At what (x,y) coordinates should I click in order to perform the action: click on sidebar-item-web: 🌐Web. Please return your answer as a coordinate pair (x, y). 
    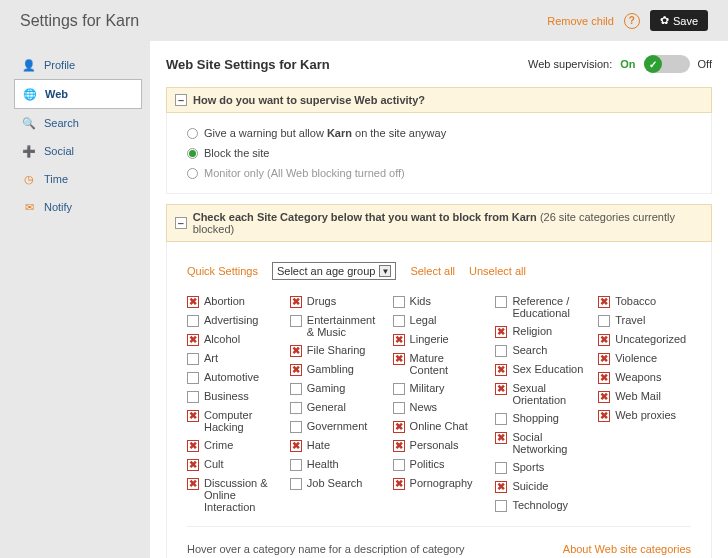
    Looking at the image, I should click on (78, 94).